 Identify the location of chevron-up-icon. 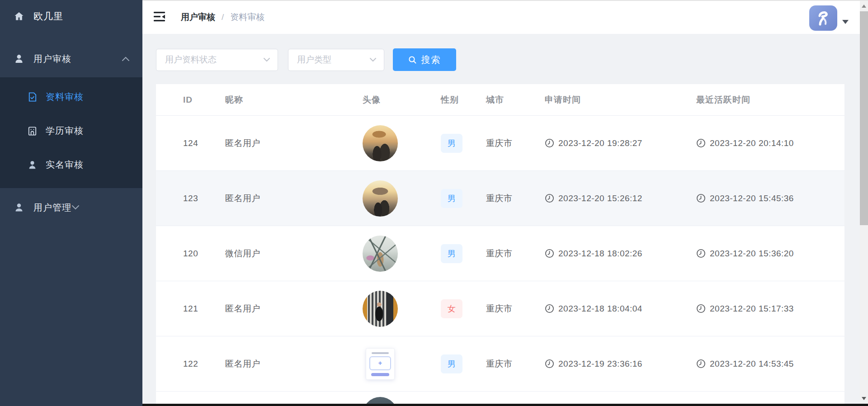
(126, 59).